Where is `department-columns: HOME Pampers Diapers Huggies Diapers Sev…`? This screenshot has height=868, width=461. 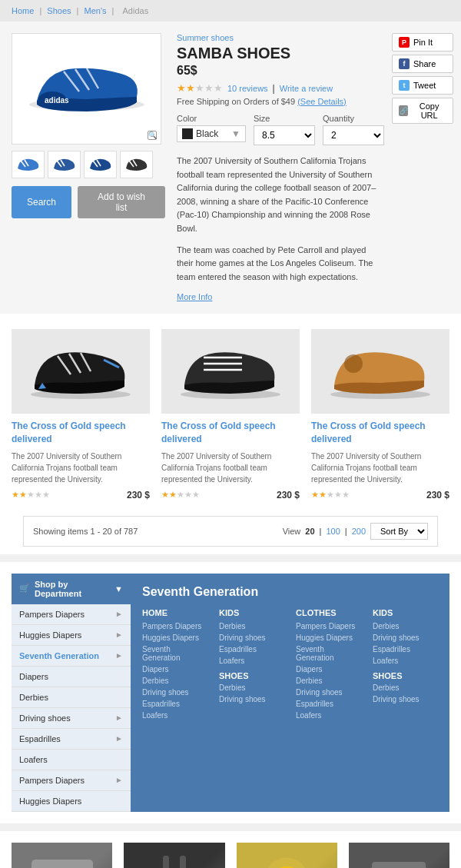 department-columns: HOME Pampers Diapers Huggies Diapers Sev… is located at coordinates (290, 666).